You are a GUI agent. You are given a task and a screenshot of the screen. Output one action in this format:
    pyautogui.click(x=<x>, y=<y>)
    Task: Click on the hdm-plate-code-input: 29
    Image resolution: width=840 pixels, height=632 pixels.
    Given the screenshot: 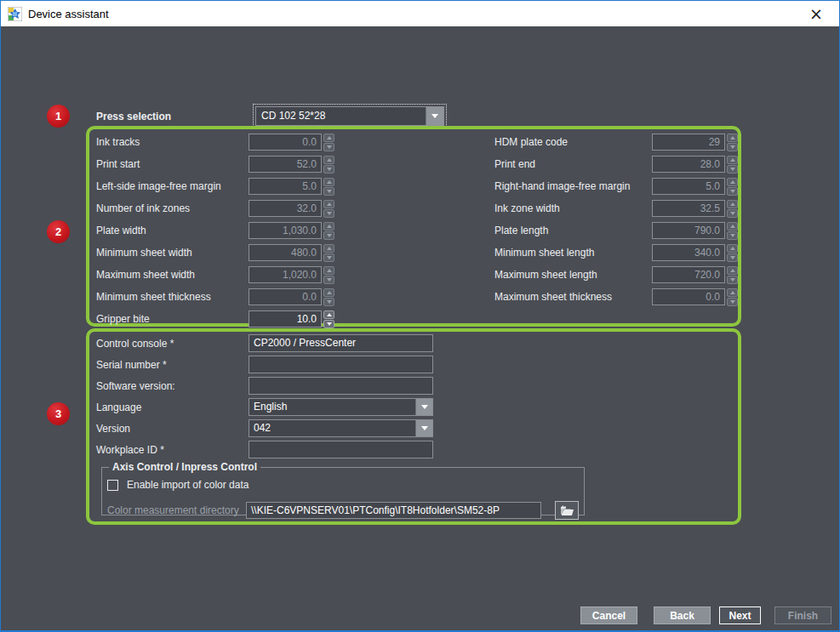 What is the action you would take?
    pyautogui.click(x=689, y=142)
    